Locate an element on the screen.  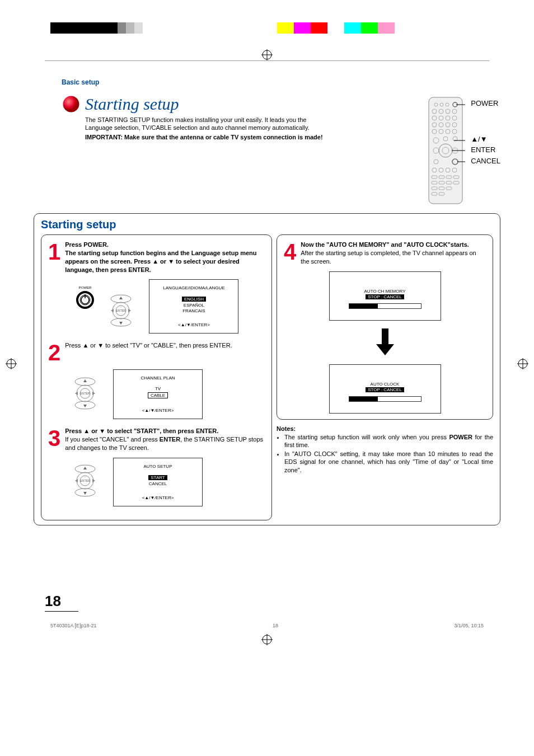
section-heading: Starting setup is located at coordinates (267, 225).